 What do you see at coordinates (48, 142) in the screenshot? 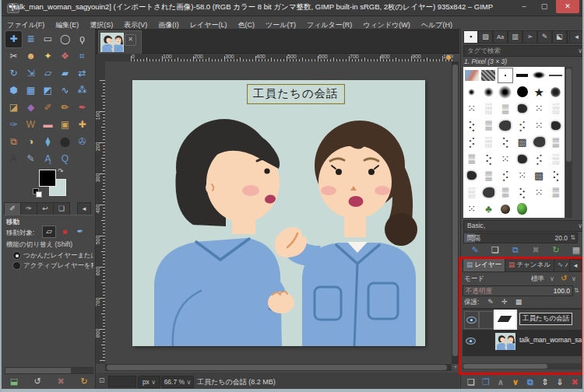
I see `blur-sharpen-tool: ⧫` at bounding box center [48, 142].